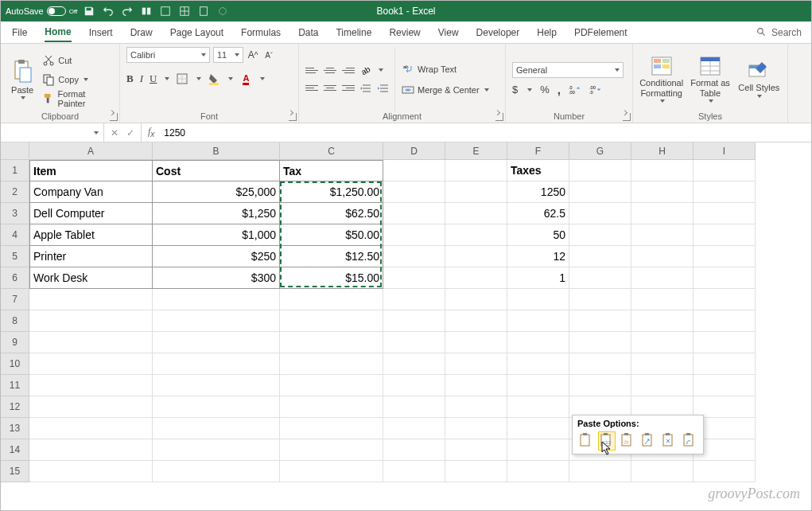 This screenshot has width=812, height=511. What do you see at coordinates (91, 471) in the screenshot?
I see `cell-A15` at bounding box center [91, 471].